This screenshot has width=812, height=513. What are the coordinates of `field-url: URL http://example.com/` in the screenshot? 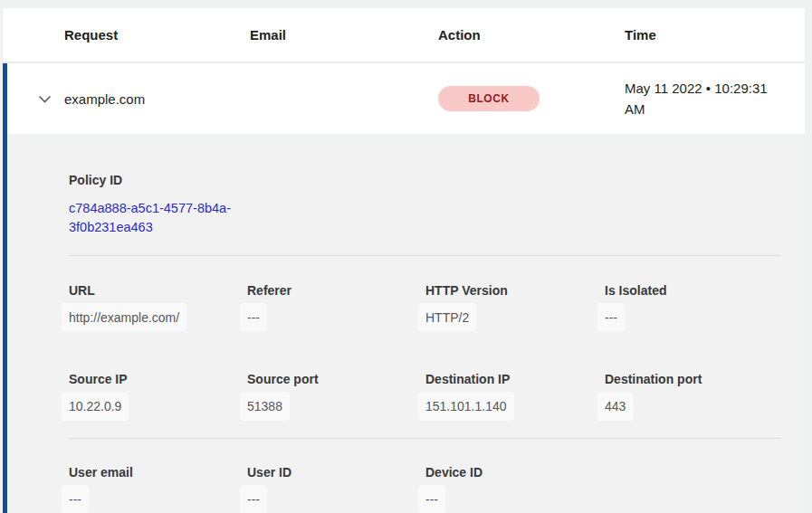 It's located at (158, 304).